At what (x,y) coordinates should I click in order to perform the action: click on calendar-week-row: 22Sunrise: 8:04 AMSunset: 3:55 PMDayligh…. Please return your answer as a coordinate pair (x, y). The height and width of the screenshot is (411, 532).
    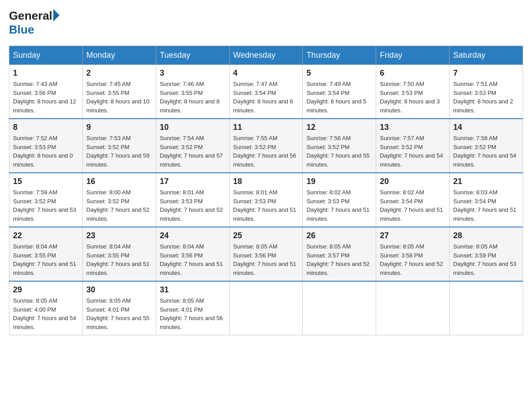
    Looking at the image, I should click on (266, 254).